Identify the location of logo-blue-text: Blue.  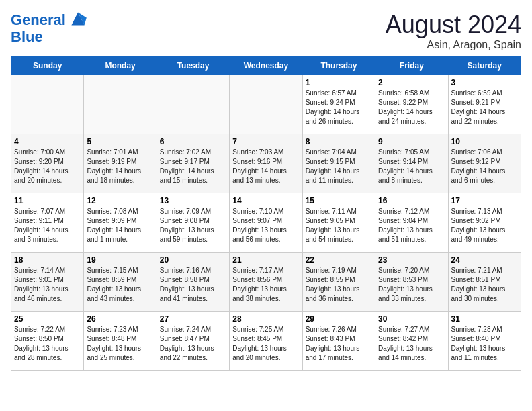
(50, 37).